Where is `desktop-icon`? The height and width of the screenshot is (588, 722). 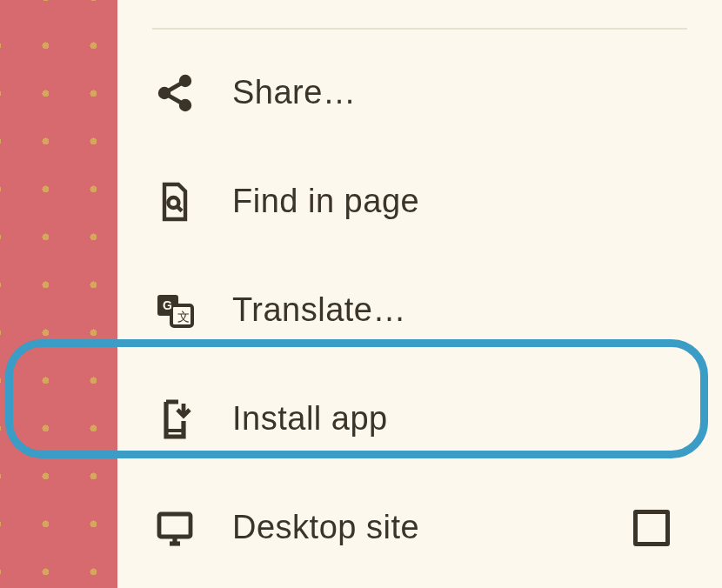
desktop-icon is located at coordinates (175, 528).